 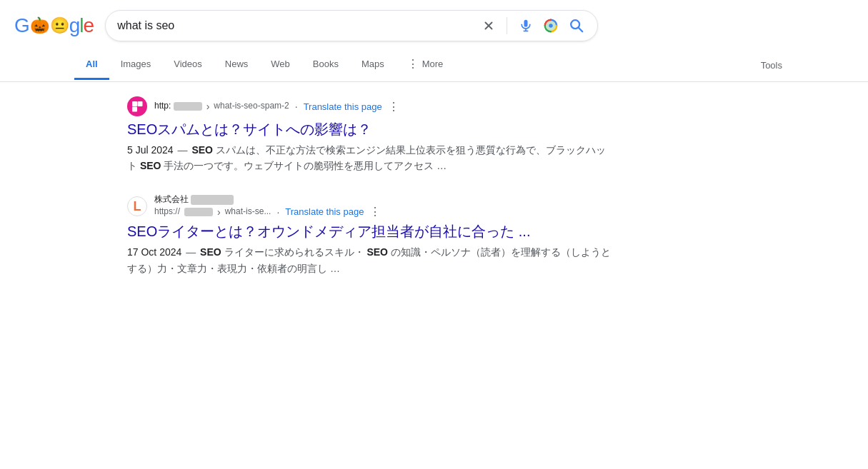 What do you see at coordinates (91, 65) in the screenshot?
I see `tab-all: All` at bounding box center [91, 65].